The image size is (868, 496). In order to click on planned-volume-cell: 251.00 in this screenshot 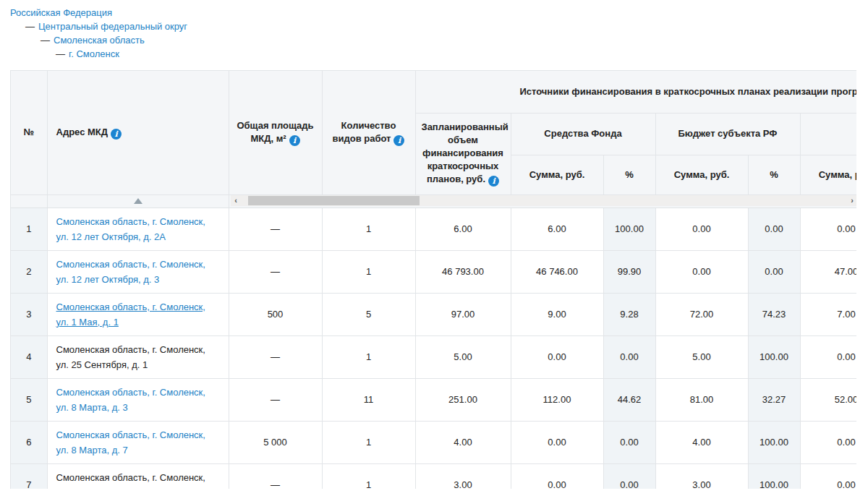, I will do `click(463, 399)`.